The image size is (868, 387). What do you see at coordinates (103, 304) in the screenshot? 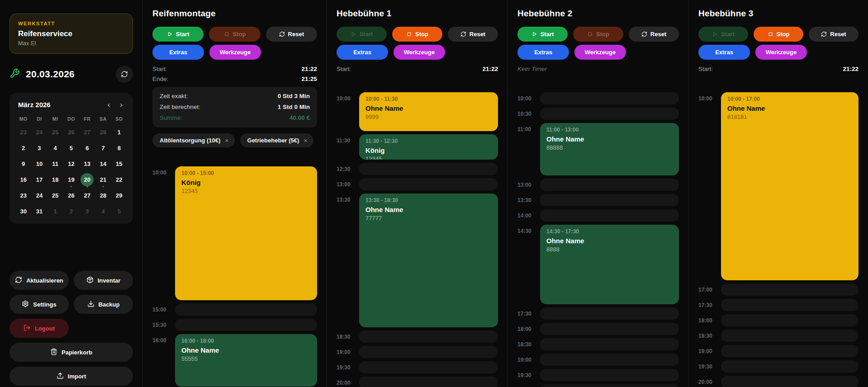
I see `backup-button: Backup` at bounding box center [103, 304].